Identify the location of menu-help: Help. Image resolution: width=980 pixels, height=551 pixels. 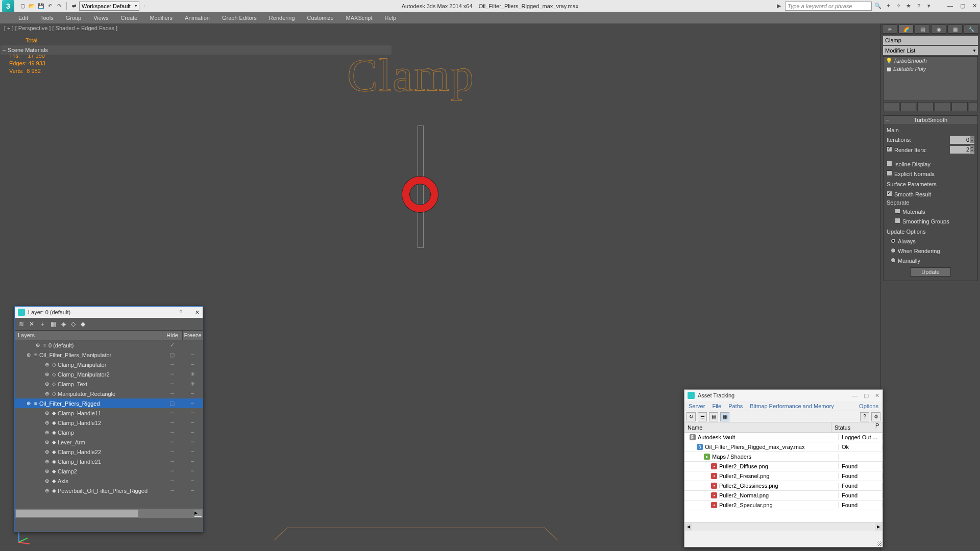
(391, 18).